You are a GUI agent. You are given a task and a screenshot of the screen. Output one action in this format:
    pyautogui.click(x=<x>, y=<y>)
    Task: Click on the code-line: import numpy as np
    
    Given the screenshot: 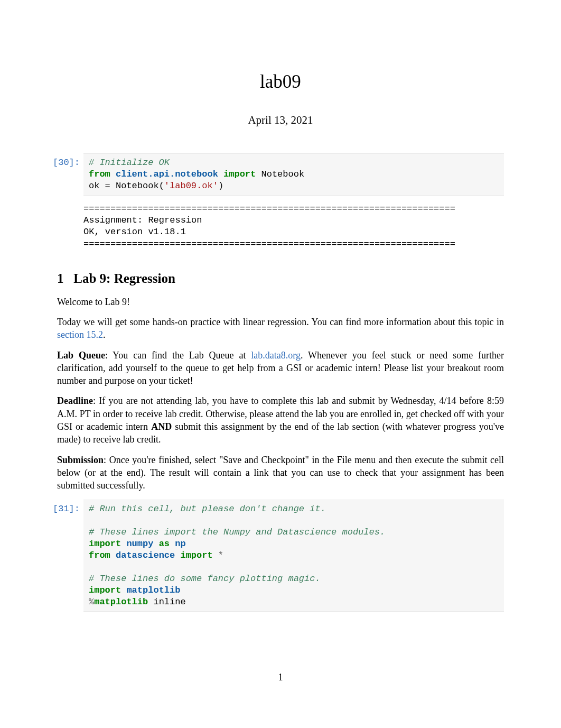 What is the action you would take?
    pyautogui.click(x=294, y=544)
    